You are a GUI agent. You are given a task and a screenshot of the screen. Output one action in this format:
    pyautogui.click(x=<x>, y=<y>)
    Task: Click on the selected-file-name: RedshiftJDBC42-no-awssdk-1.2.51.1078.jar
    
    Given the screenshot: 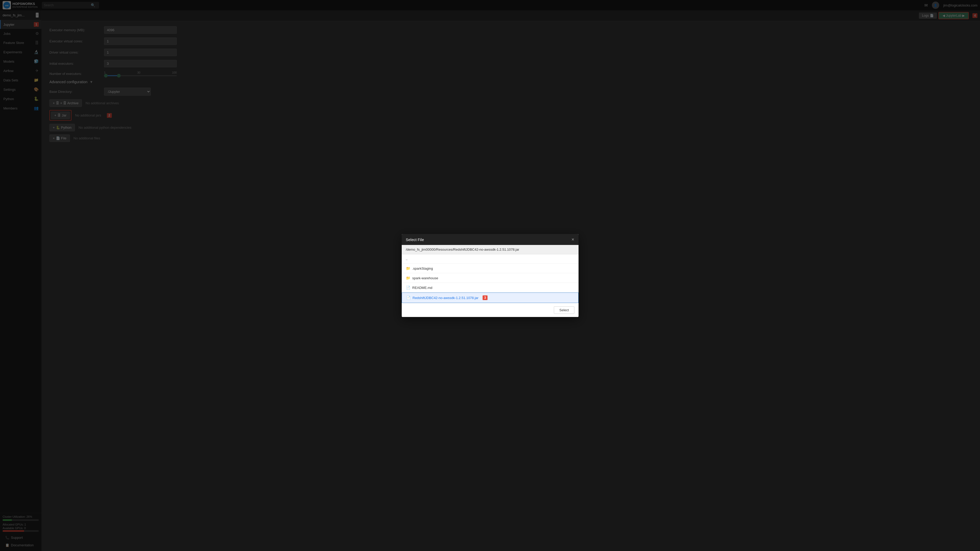 What is the action you would take?
    pyautogui.click(x=446, y=298)
    